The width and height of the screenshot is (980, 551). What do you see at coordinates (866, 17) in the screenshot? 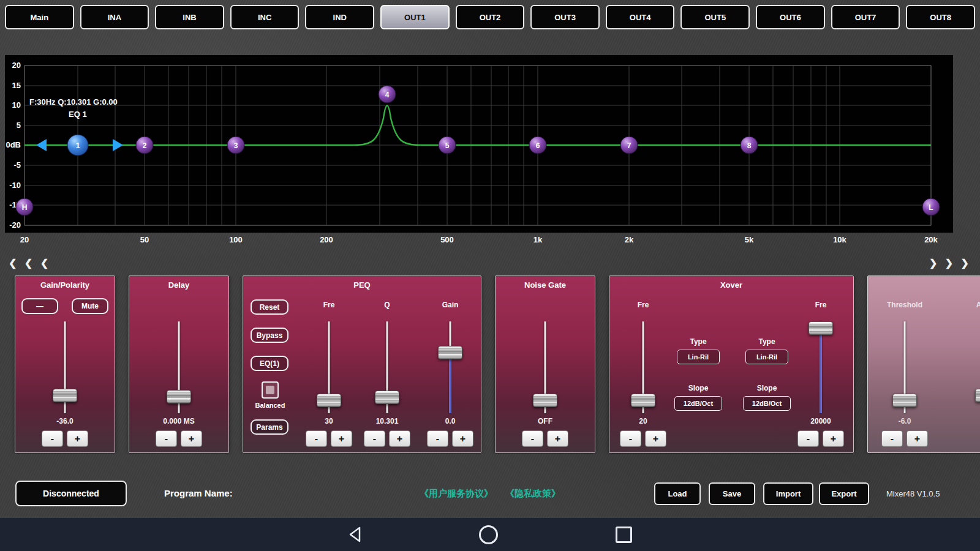
I see `tab-out7: OUT7` at bounding box center [866, 17].